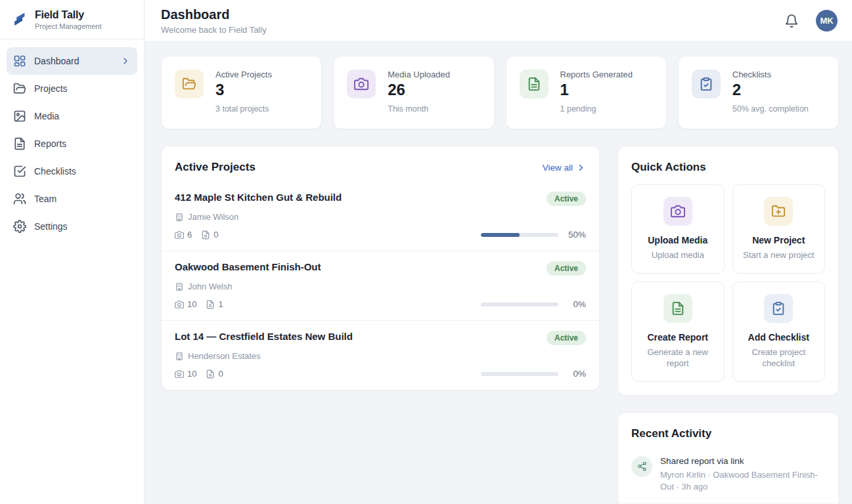 The image size is (852, 504). I want to click on image-icon, so click(20, 116).